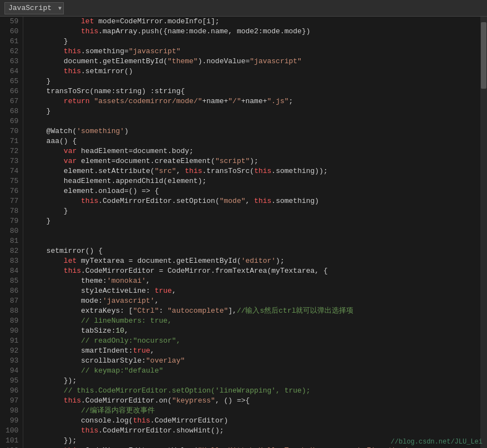  What do you see at coordinates (255, 361) in the screenshot?
I see `code-line: scrollbarStyle:"overlay"` at bounding box center [255, 361].